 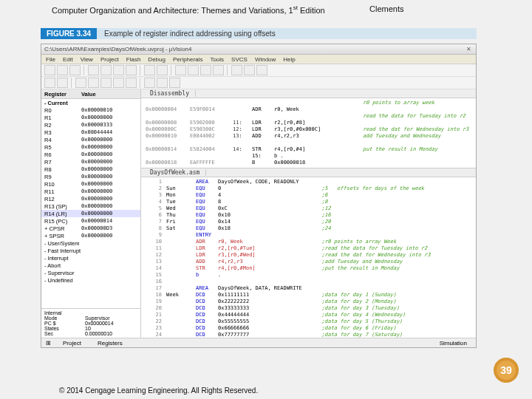 What do you see at coordinates (309, 248) in the screenshot?
I see `source-line: 11LDRr2,[r0,#Tue];read the data for Tues…` at bounding box center [309, 248].